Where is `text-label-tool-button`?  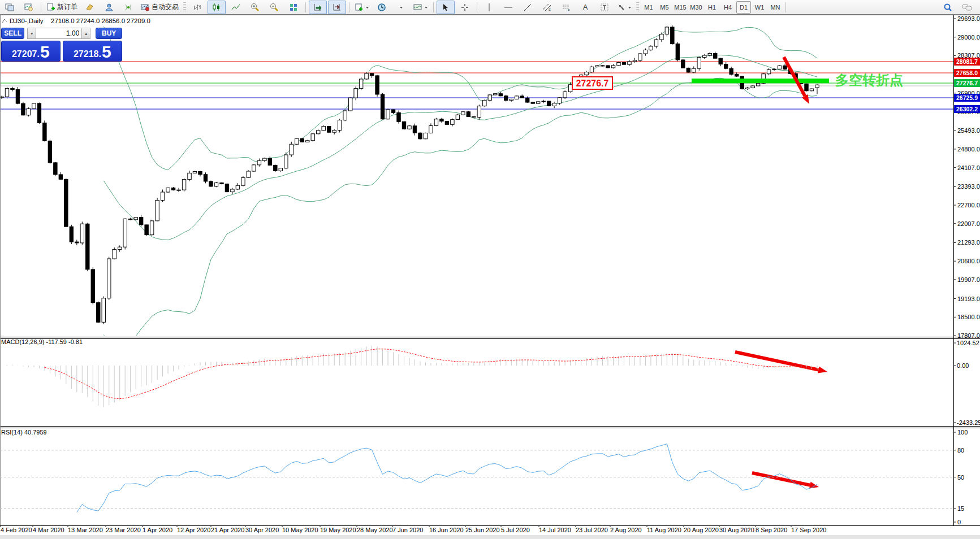 text-label-tool-button is located at coordinates (605, 7).